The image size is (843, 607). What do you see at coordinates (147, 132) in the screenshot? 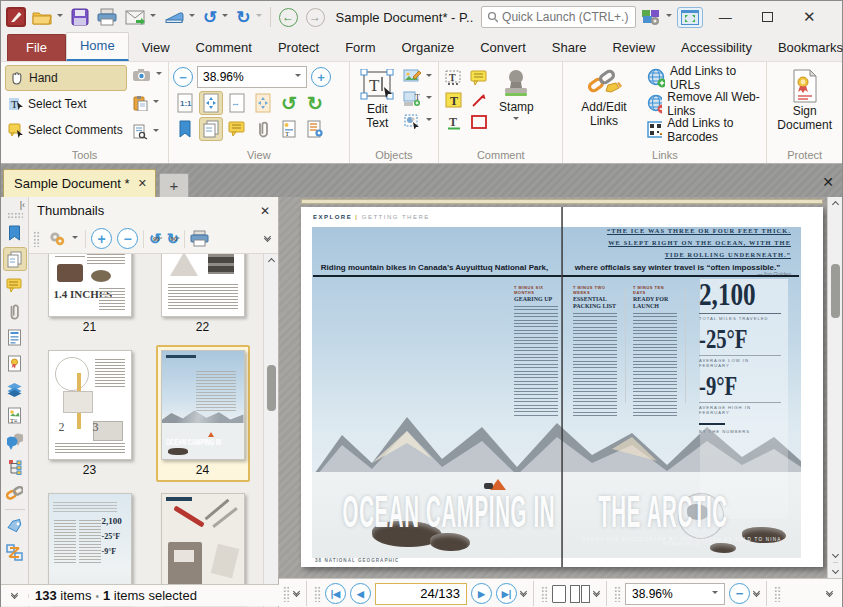
I see `find-tool-button` at bounding box center [147, 132].